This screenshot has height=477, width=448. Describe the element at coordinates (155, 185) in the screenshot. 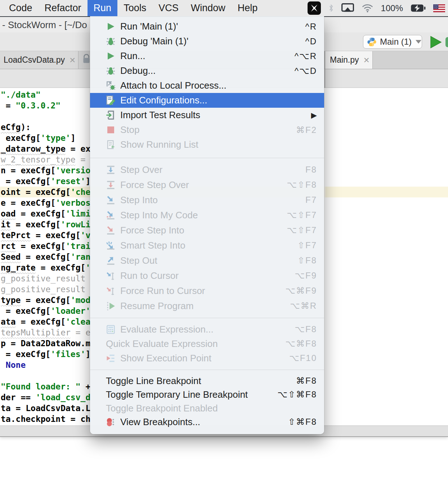

I see `menu-item-label: Force Step Over` at that location.